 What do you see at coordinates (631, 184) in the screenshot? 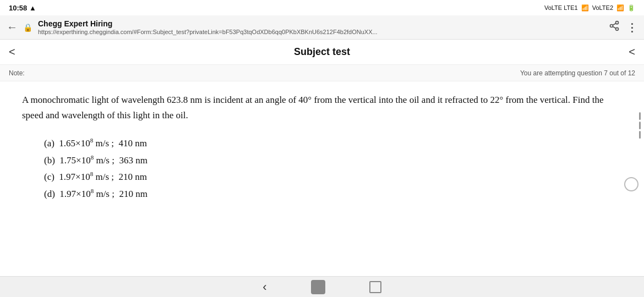
I see `circle-button` at bounding box center [631, 184].